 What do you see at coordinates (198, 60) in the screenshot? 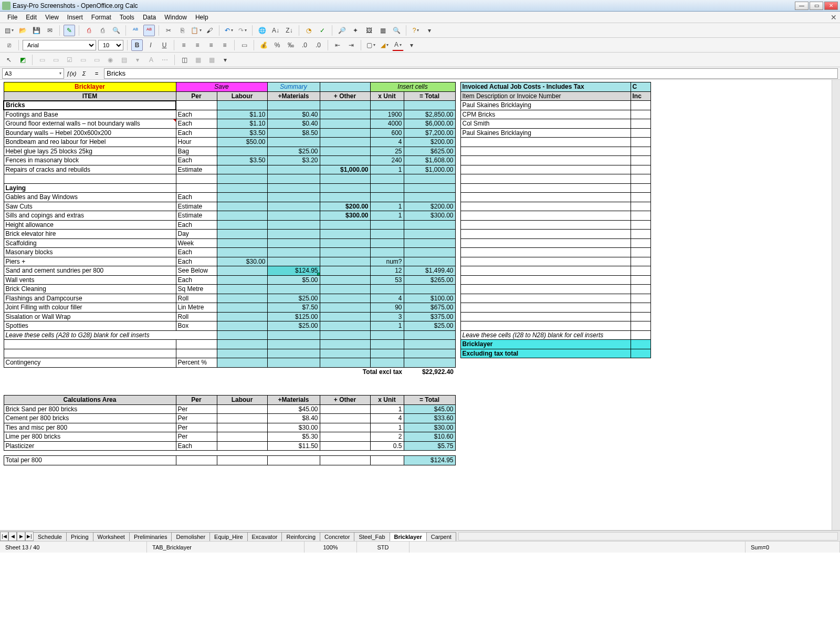
I see `form-nav-button: ▦` at bounding box center [198, 60].